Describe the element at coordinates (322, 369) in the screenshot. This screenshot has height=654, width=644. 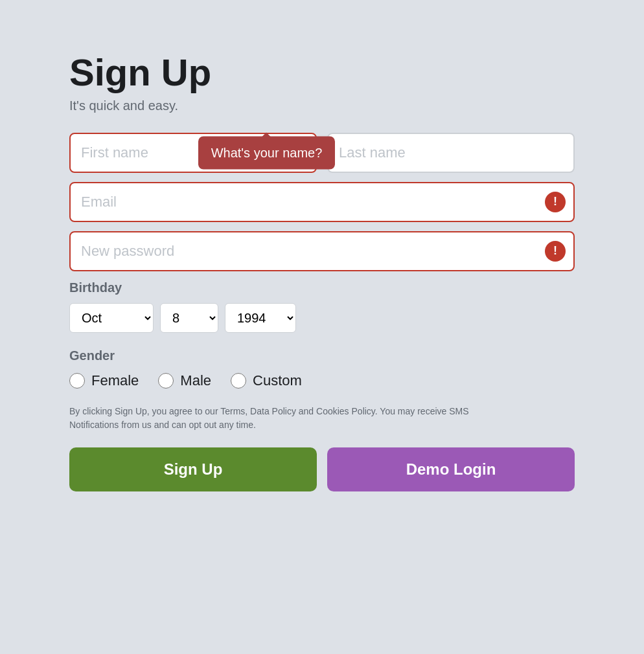
I see `gender-section: Gender Female Male Custom` at that location.